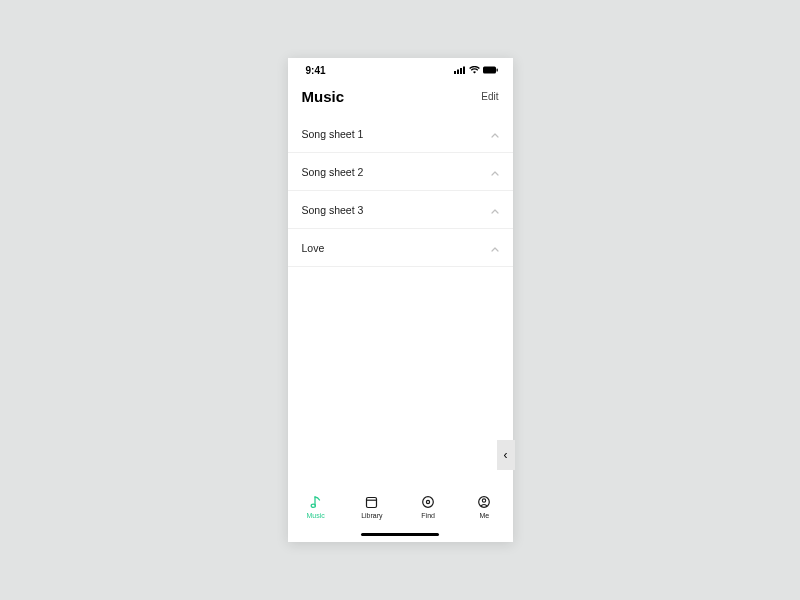 Image resolution: width=800 pixels, height=600 pixels. I want to click on playlist-row: Love, so click(400, 248).